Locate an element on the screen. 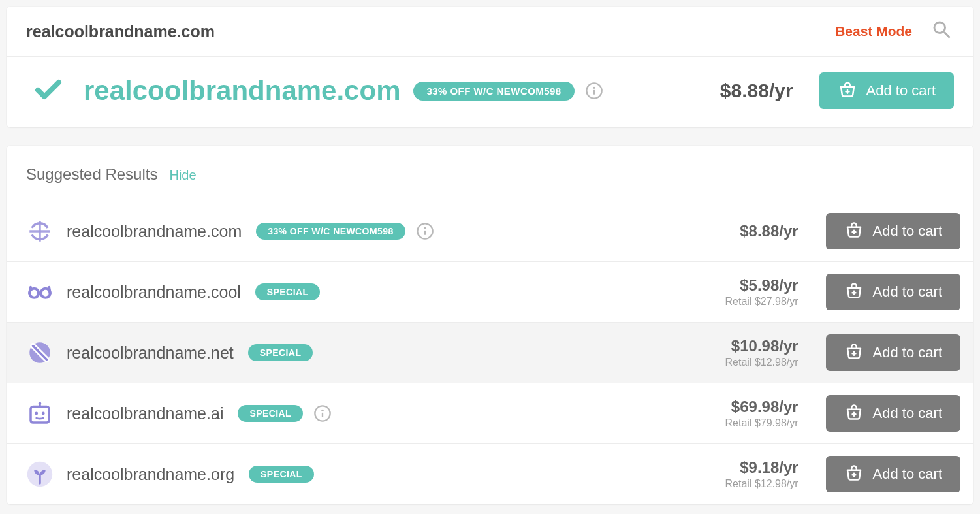  list-item: realcoolbrandname.coolSPECIAL$5.98/yrRet… is located at coordinates (490, 293).